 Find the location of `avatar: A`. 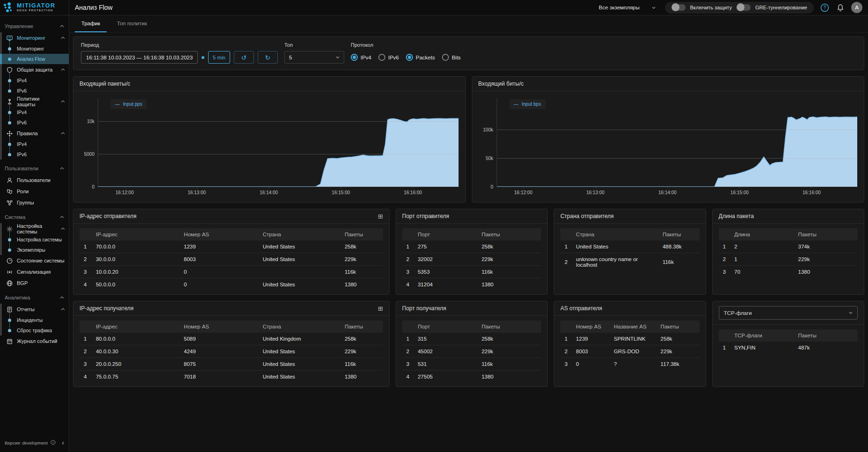

avatar: A is located at coordinates (857, 7).